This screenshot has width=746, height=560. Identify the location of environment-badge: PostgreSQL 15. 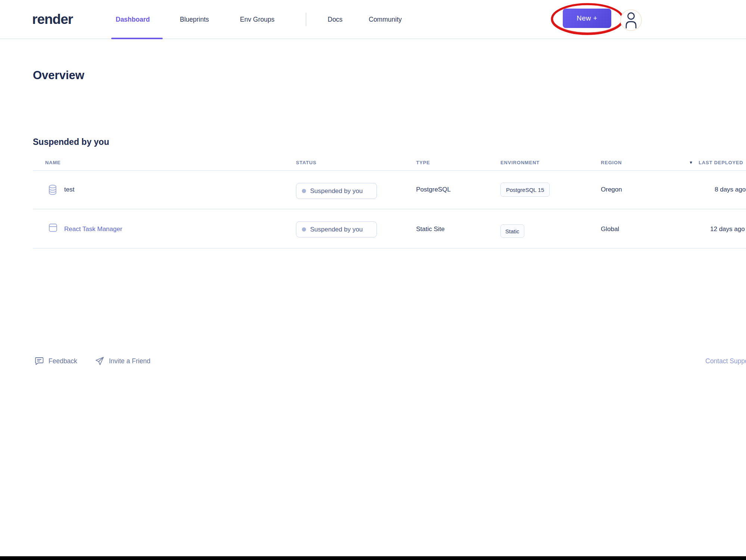
(525, 190).